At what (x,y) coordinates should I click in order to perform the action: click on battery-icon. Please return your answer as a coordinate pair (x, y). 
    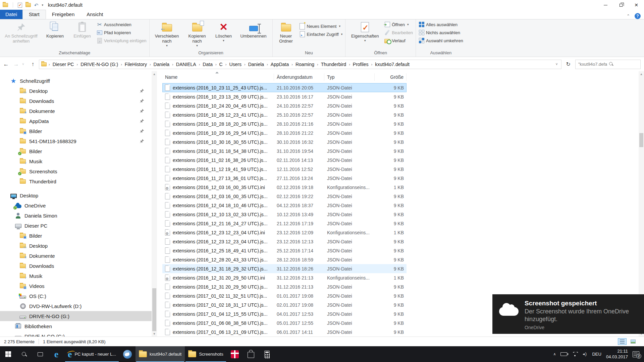
    Looking at the image, I should click on (564, 354).